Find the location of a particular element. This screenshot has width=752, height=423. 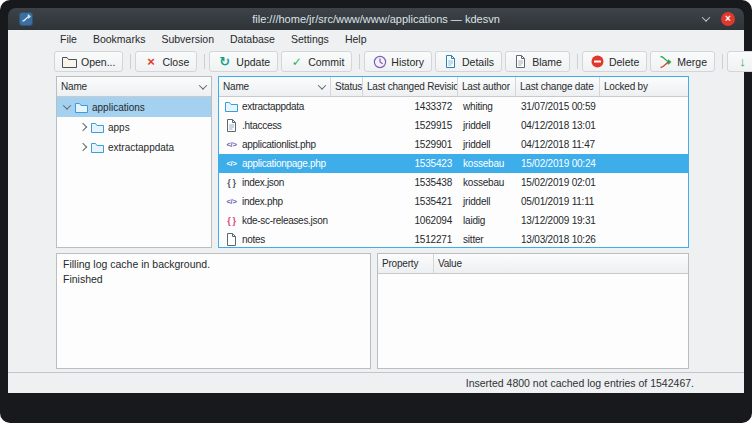

file-revision: 1529915 is located at coordinates (410, 126).